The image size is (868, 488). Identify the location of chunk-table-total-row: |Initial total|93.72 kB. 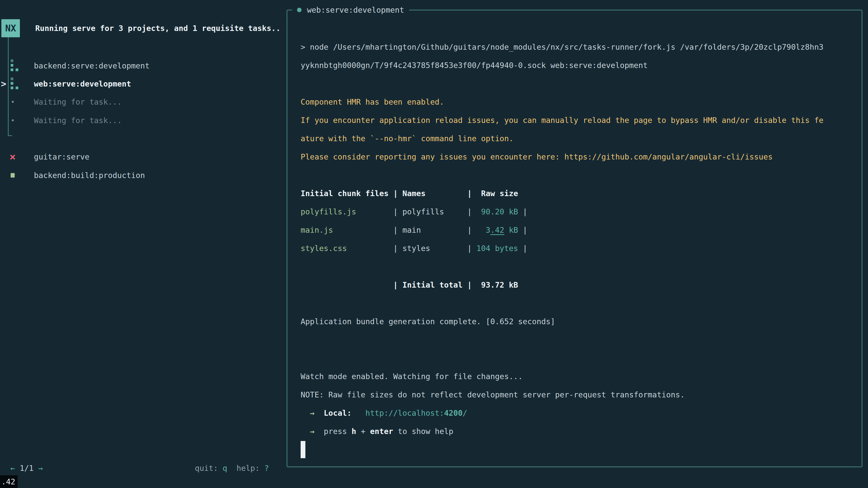
(574, 285).